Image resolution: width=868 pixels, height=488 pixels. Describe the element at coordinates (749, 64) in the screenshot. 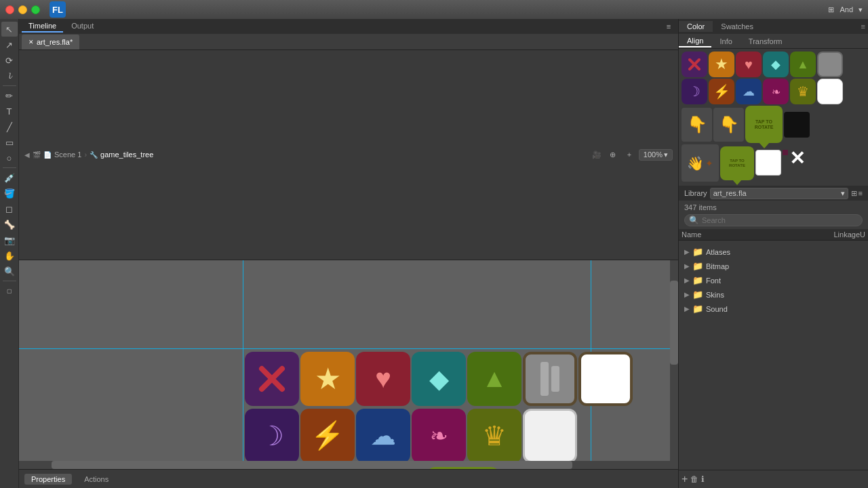

I see `swatch-heart: ♥` at that location.